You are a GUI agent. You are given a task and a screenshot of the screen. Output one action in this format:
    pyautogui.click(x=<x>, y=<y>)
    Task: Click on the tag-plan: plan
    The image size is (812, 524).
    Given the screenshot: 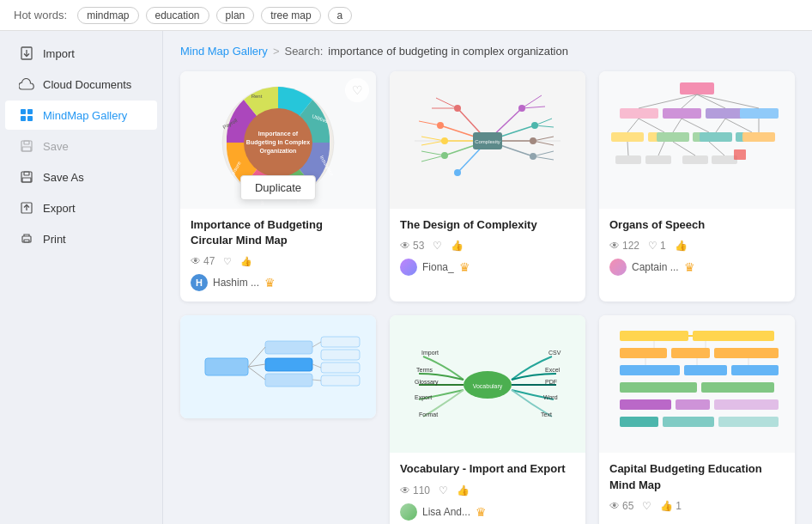 What is the action you would take?
    pyautogui.click(x=235, y=15)
    